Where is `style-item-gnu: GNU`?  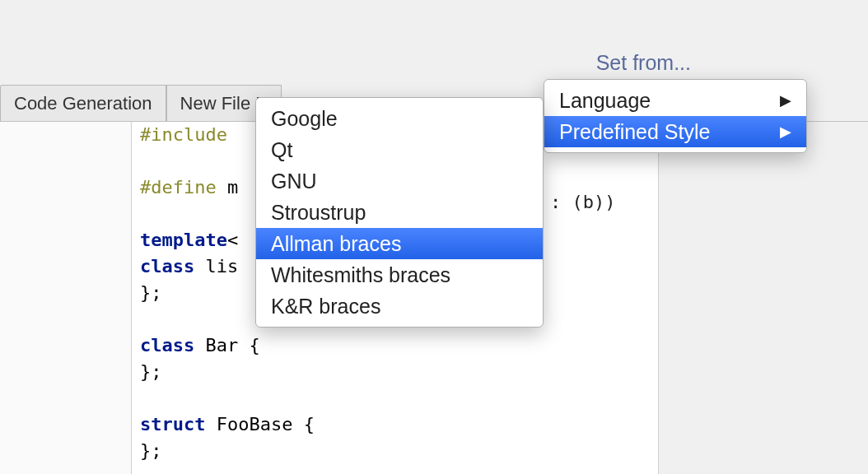 style-item-gnu: GNU is located at coordinates (399, 181).